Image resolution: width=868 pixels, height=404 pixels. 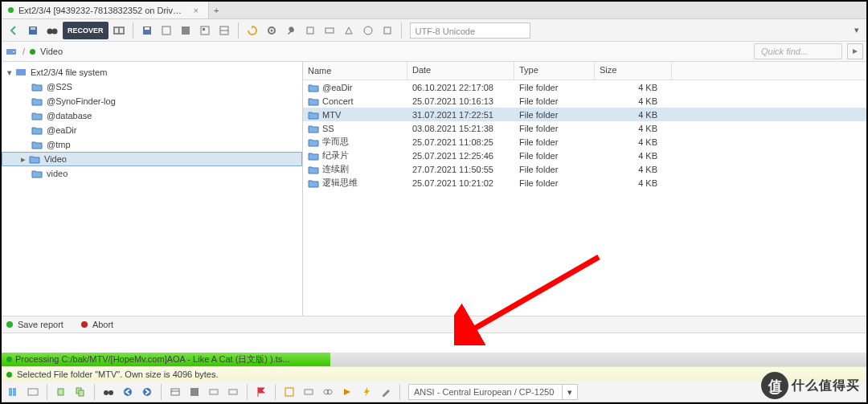 I want to click on forward-nav-button, so click(x=147, y=392).